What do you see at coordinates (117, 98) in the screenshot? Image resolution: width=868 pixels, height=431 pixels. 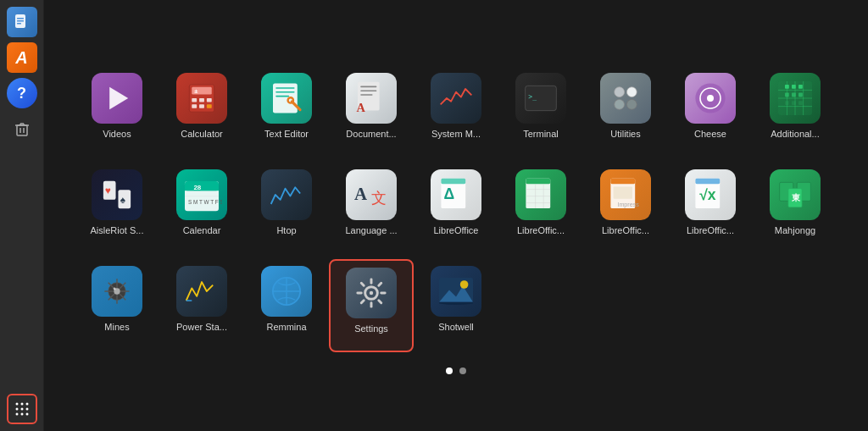 I see `videos-icon` at bounding box center [117, 98].